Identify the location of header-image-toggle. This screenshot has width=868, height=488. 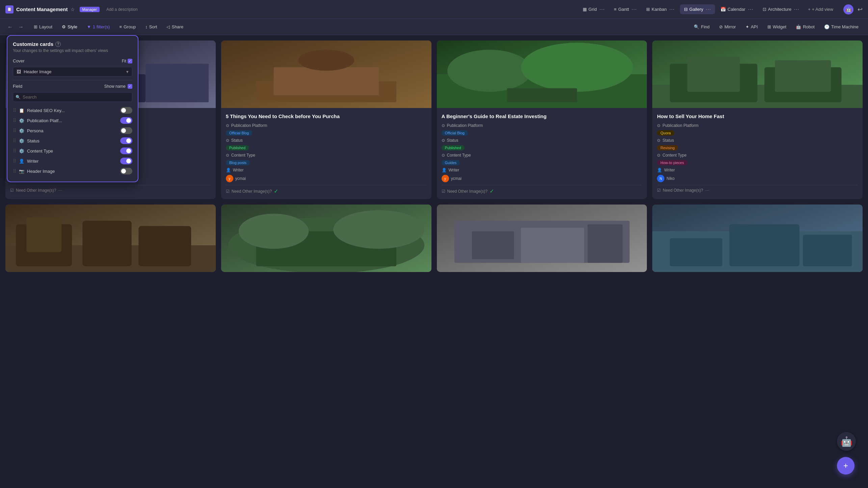
(126, 171).